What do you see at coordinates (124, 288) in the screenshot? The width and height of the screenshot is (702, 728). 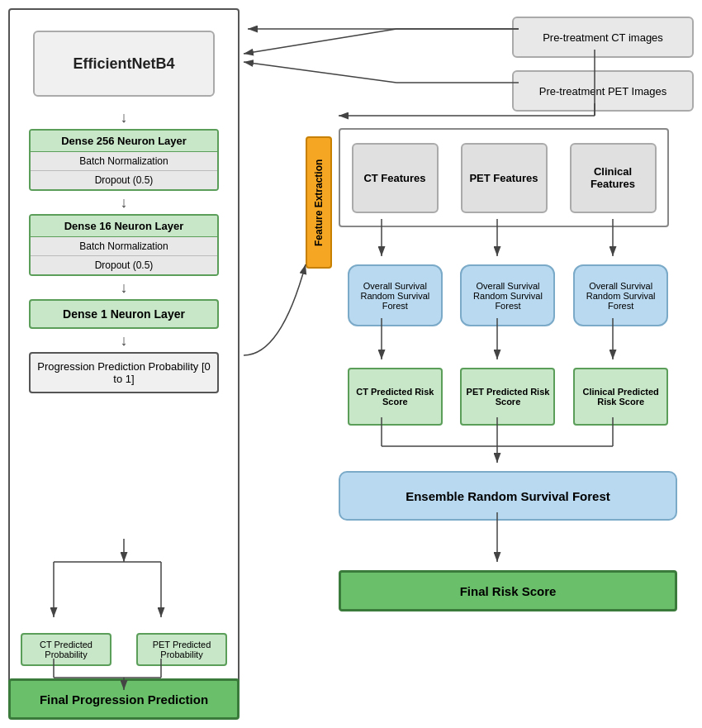 I see `arrow-down-3: ↓` at bounding box center [124, 288].